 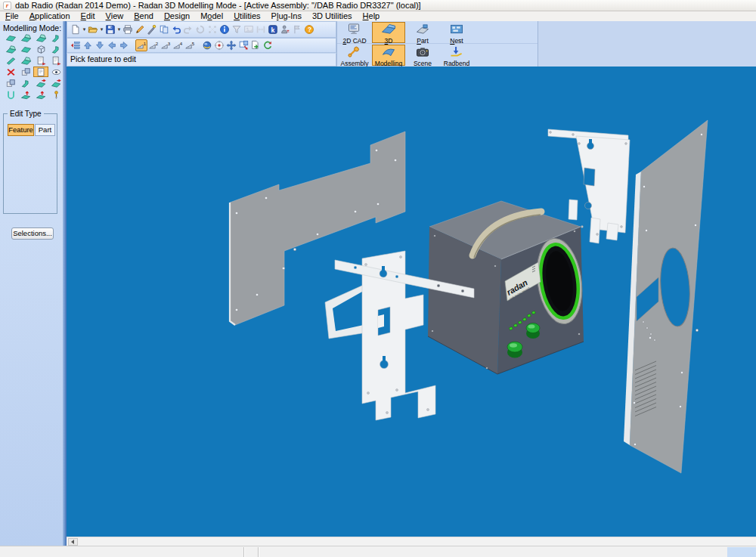 I want to click on menu-design: Design, so click(x=177, y=17).